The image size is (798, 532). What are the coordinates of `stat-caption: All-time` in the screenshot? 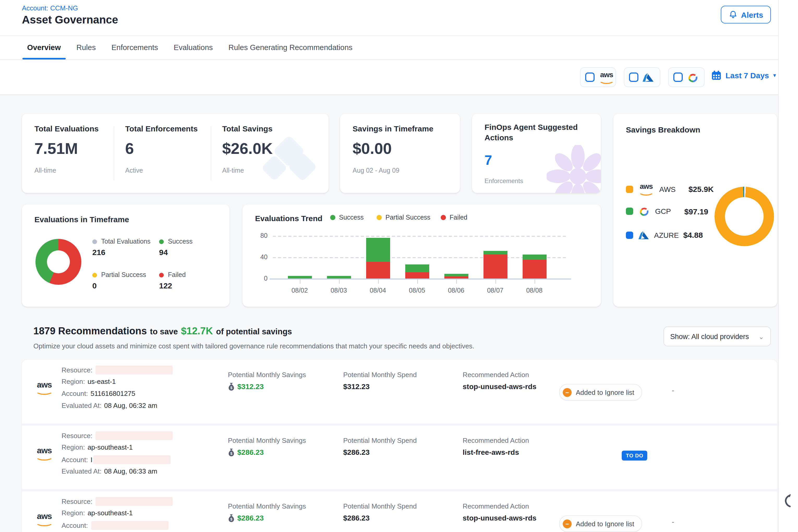 It's located at (233, 170).